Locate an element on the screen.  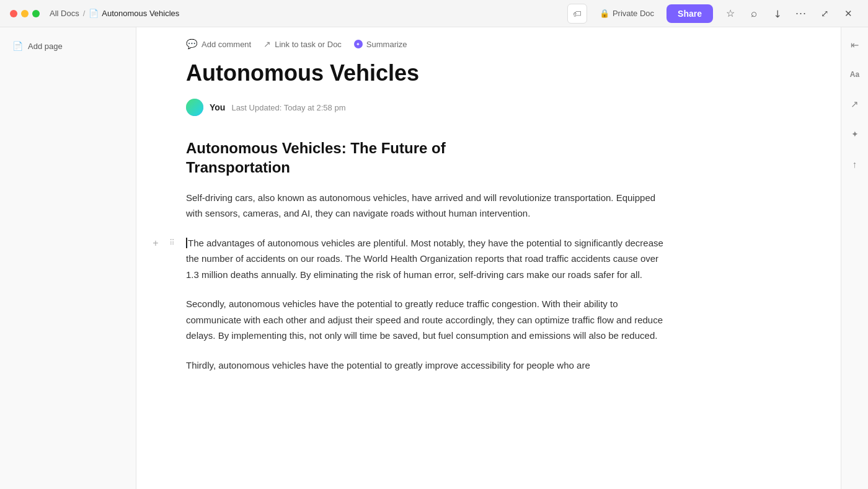
share-button: Share is located at coordinates (689, 14).